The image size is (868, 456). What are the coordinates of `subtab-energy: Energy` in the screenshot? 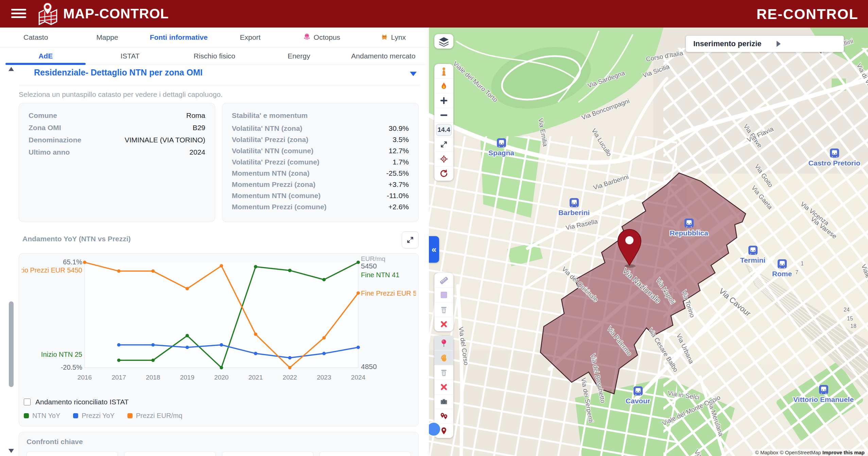 It's located at (299, 56).